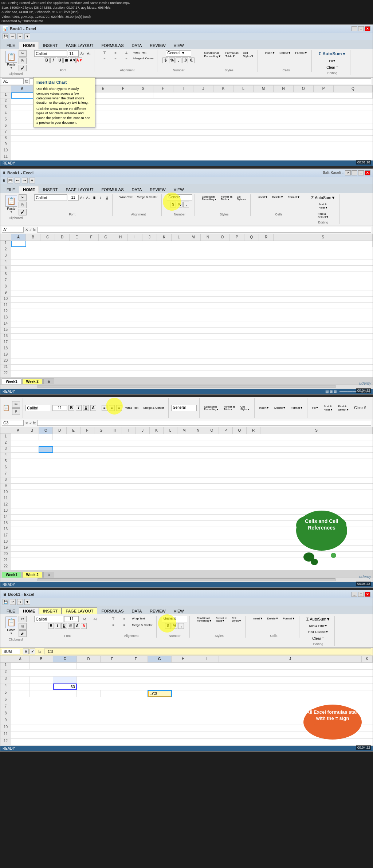 The height and width of the screenshot is (868, 373). I want to click on copy-btn-4: ⎘, so click(23, 626).